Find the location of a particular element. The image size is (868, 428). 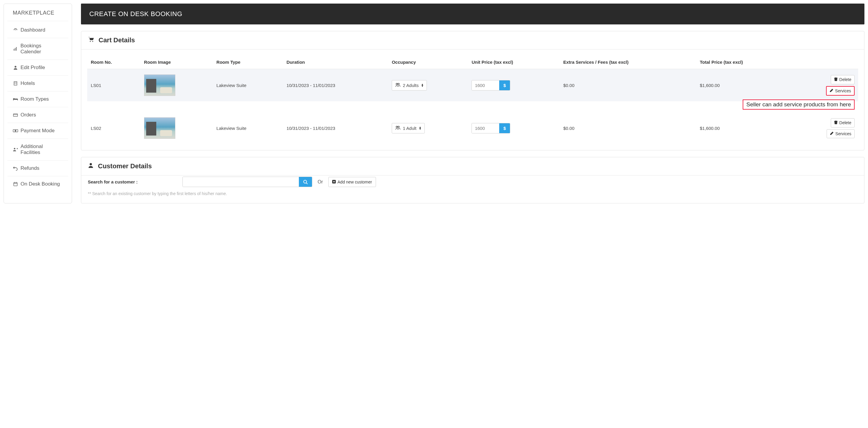

plus-square-icon is located at coordinates (334, 182).